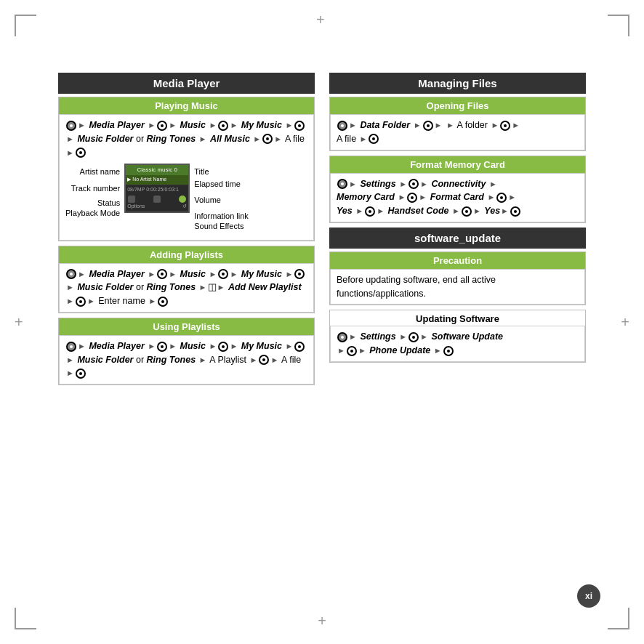  Describe the element at coordinates (458, 198) in the screenshot. I see `format-memory-card-content: ► Settings ►► Connectivity ► Memory Card…` at that location.